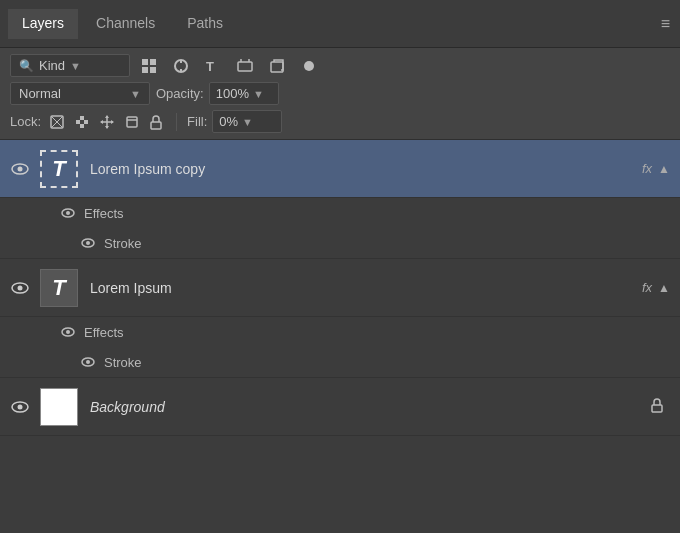 The image size is (680, 533). What do you see at coordinates (340, 243) in the screenshot?
I see `layer-1-stroke-item: Stroke` at bounding box center [340, 243].